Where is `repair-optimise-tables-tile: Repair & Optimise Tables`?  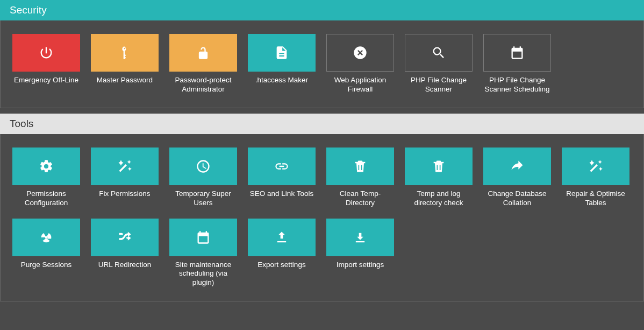
repair-optimise-tables-tile: Repair & Optimise Tables is located at coordinates (596, 178).